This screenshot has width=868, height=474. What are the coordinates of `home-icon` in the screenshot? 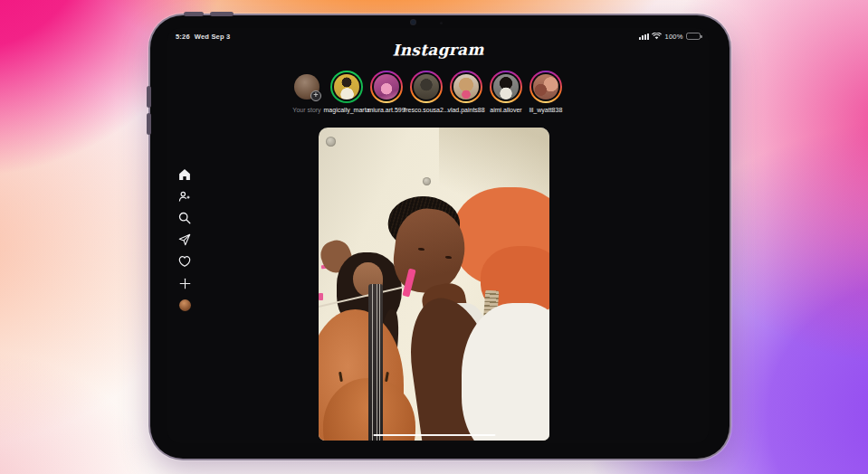 It's located at (185, 175).